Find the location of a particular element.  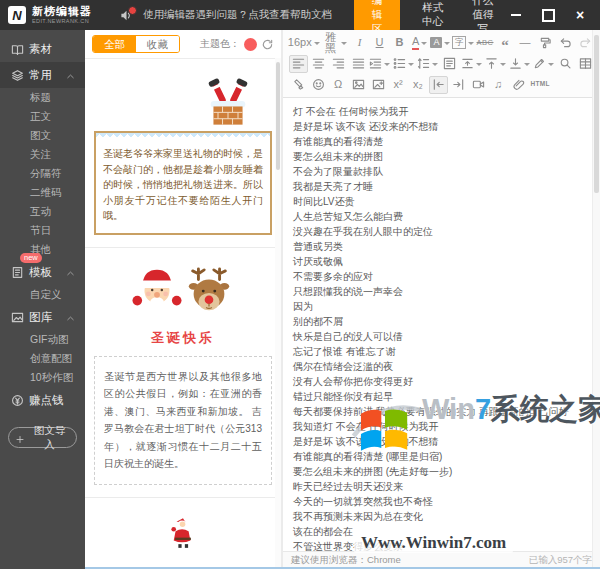

format-painter-button is located at coordinates (546, 43).